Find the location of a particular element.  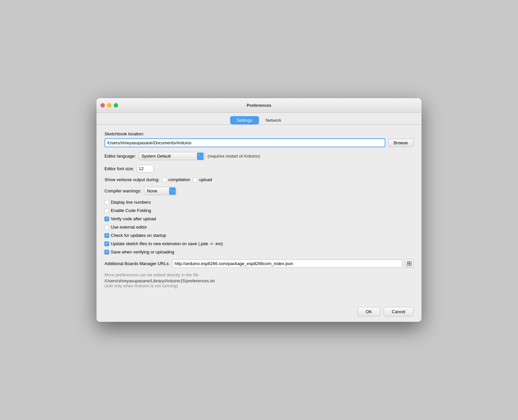

use-external-editor-label: Use external editor is located at coordinates (259, 227).